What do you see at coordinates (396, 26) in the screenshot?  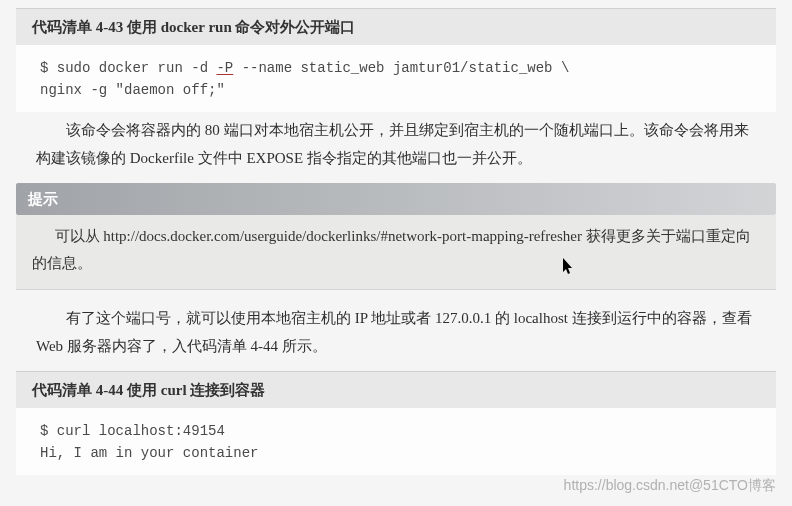 I see `listing-443-header: 代码清单 4-43 使用 docker run 命令对外公开端口` at bounding box center [396, 26].